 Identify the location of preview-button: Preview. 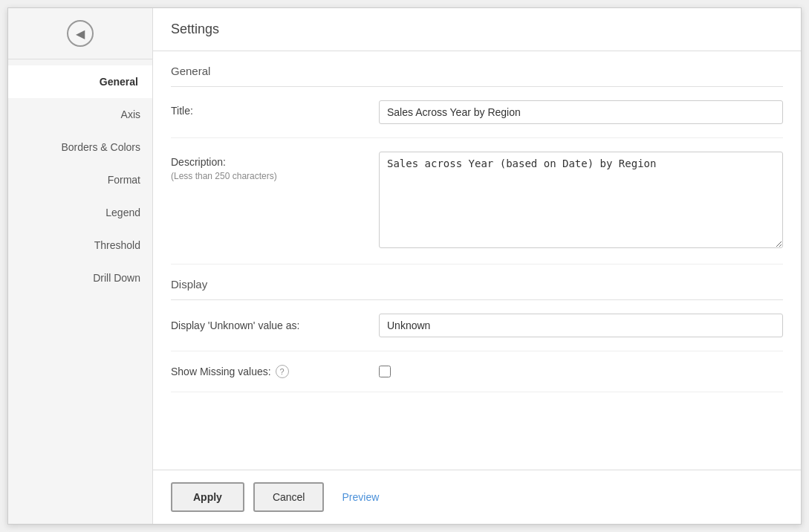
(360, 497).